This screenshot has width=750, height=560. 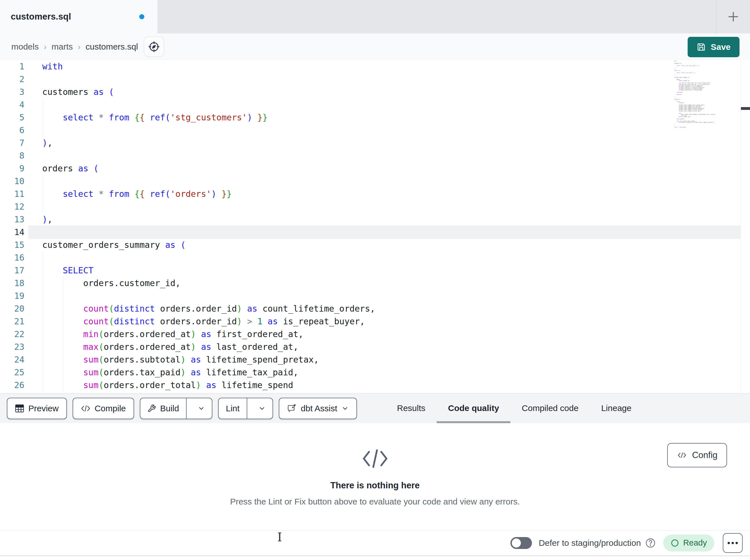 I want to click on file-navigate-button, so click(x=154, y=47).